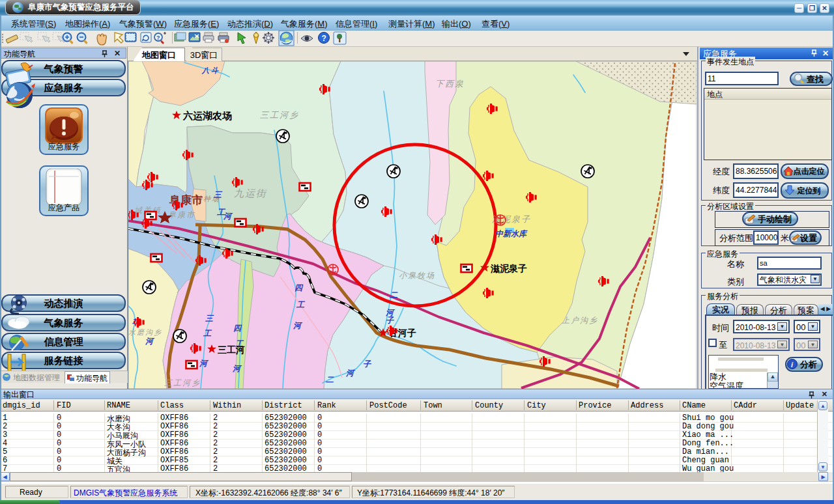 The image size is (834, 504). Describe the element at coordinates (145, 332) in the screenshot. I see `svg-text: 水磨沟乡` at that location.